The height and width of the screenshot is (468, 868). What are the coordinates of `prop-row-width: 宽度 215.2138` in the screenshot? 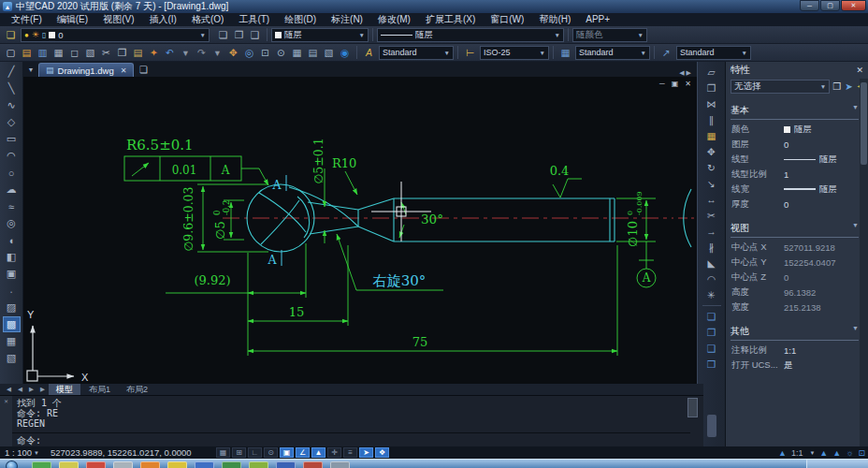 It's located at (792, 307).